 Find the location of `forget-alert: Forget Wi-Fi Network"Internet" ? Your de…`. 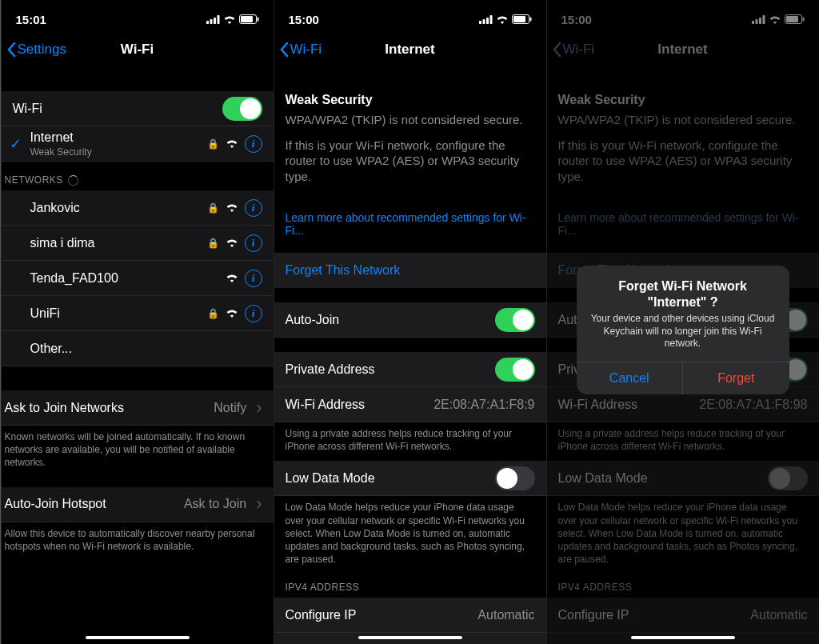

forget-alert: Forget Wi-Fi Network"Internet" ? Your de… is located at coordinates (683, 330).